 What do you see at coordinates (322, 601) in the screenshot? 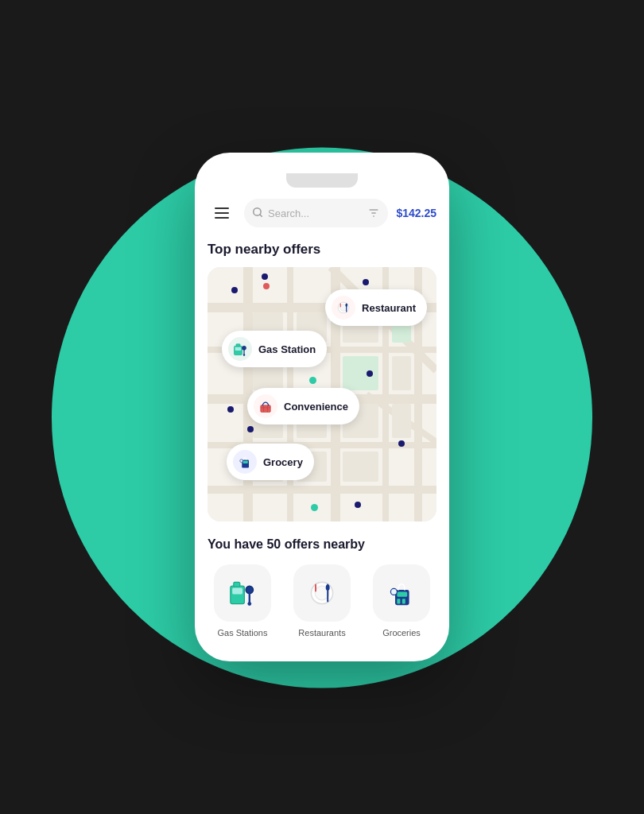
I see `category-item-restaurants: Restaurants` at bounding box center [322, 601].